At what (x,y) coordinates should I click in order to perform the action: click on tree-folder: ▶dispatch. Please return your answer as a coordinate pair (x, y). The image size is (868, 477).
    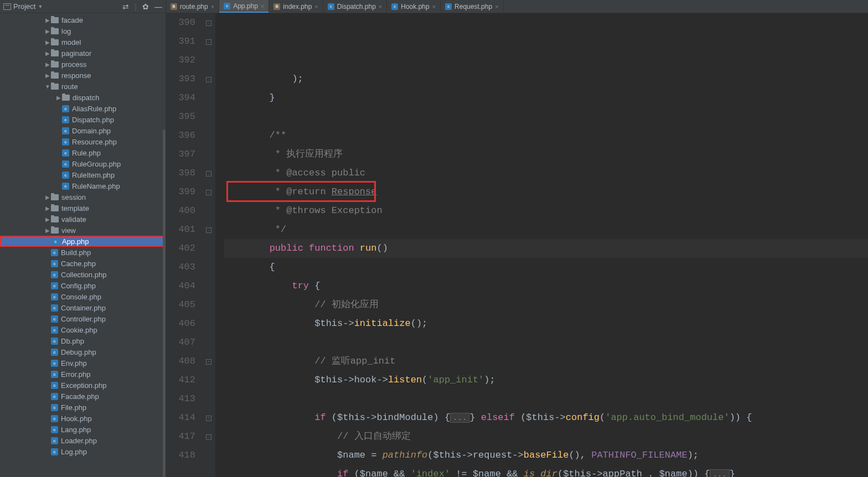
    Looking at the image, I should click on (83, 97).